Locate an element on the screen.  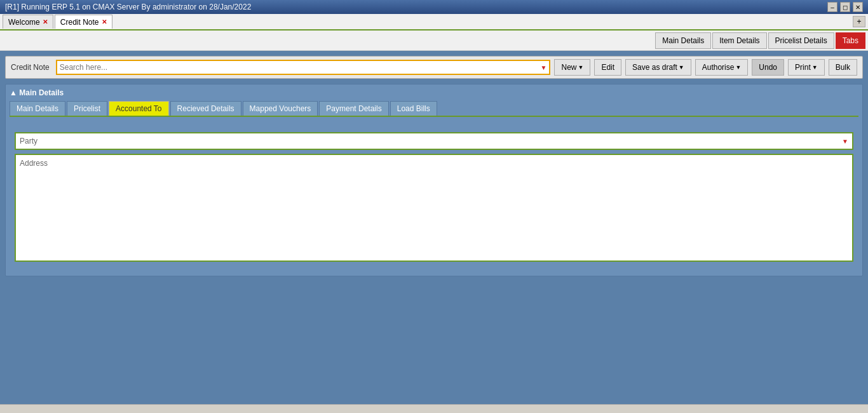
party-dropdown: Party ▼ is located at coordinates (434, 141).